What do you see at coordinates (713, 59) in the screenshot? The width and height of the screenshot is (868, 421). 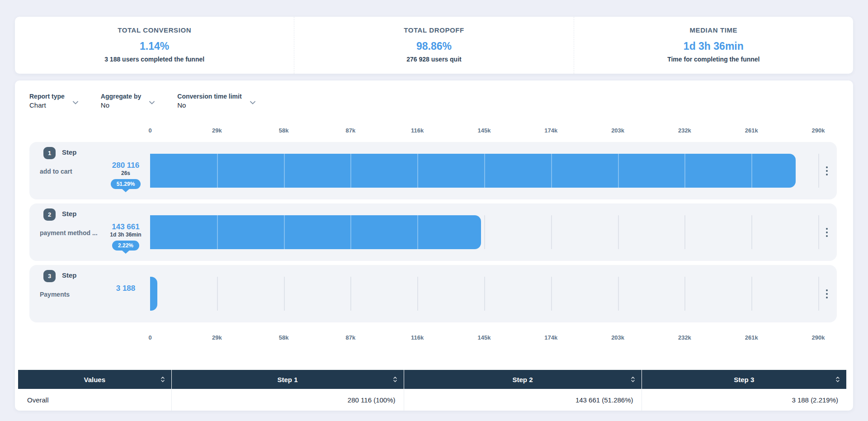 I see `stat-subtitle: Time for completing the funnel` at bounding box center [713, 59].